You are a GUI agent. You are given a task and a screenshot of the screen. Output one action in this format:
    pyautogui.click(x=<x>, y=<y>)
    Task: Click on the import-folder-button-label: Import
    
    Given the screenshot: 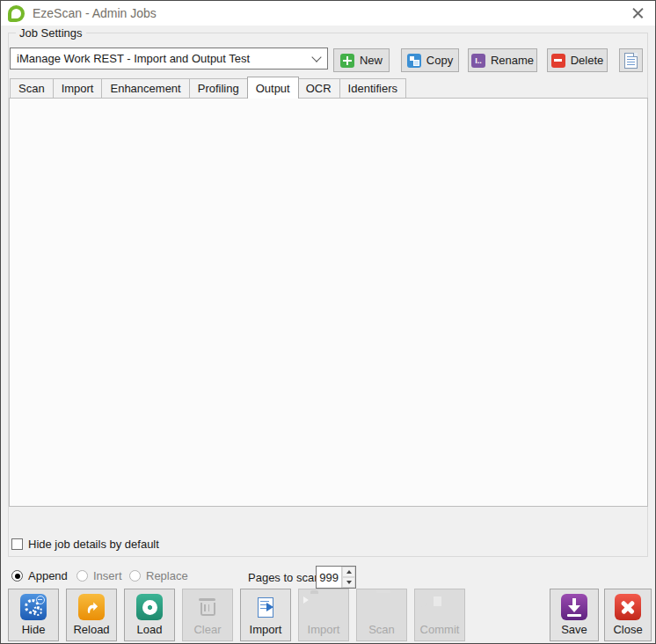 What is the action you would take?
    pyautogui.click(x=324, y=630)
    